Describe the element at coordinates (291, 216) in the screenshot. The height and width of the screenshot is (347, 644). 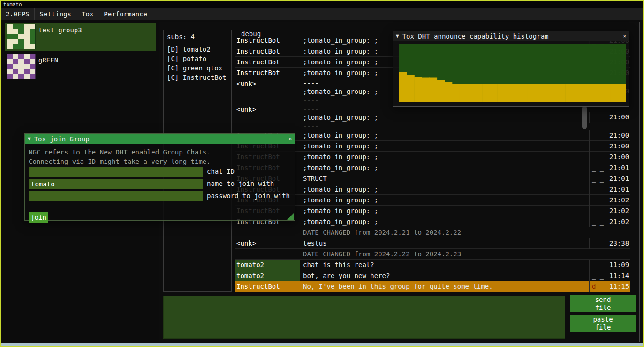
I see `resize-grip` at that location.